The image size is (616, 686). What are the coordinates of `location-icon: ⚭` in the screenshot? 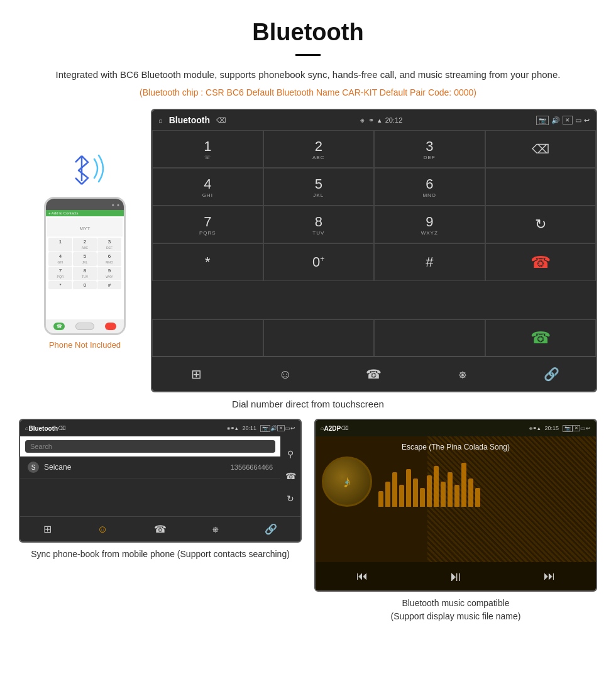 It's located at (371, 121).